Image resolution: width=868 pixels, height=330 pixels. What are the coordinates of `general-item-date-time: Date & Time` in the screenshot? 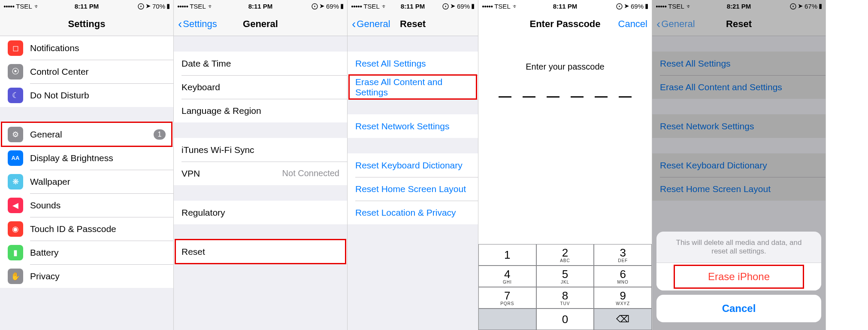 It's located at (260, 64).